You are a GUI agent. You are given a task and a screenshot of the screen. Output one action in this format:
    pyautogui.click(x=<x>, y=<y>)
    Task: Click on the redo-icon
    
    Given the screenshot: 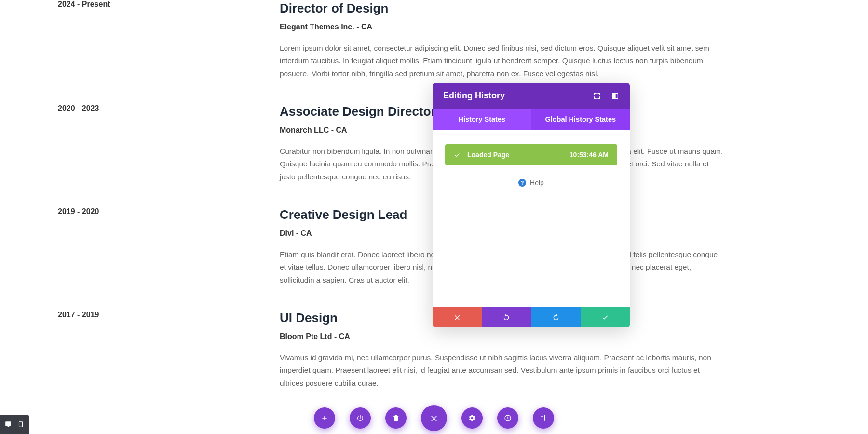 What is the action you would take?
    pyautogui.click(x=556, y=317)
    